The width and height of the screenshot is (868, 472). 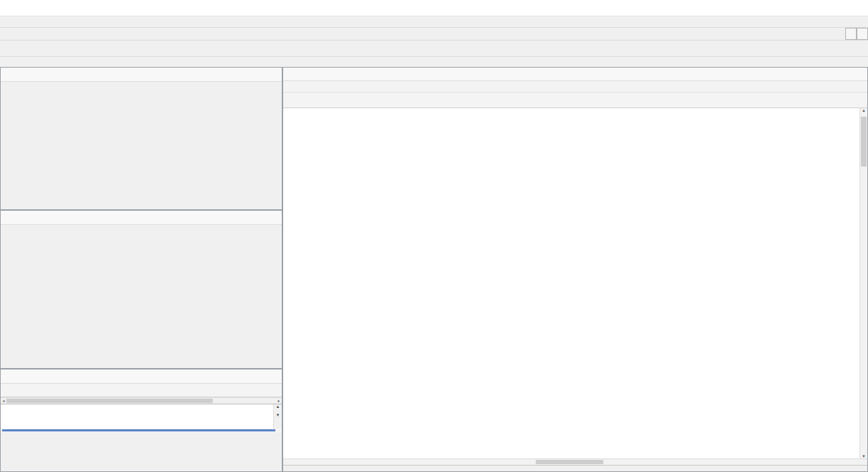 What do you see at coordinates (141, 218) in the screenshot?
I see `window-indicators-titlebar` at bounding box center [141, 218].